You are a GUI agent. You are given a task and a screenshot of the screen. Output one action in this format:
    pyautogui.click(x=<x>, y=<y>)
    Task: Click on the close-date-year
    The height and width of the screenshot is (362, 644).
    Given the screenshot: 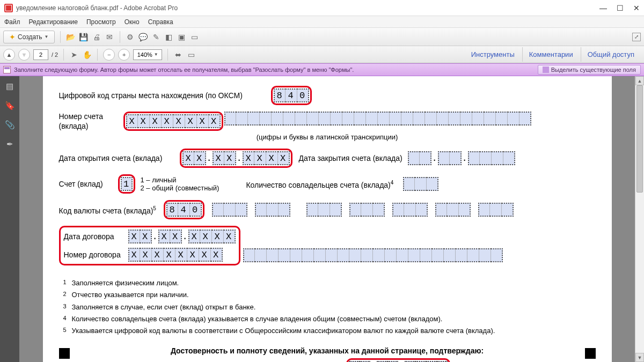 What is the action you would take?
    pyautogui.click(x=492, y=158)
    